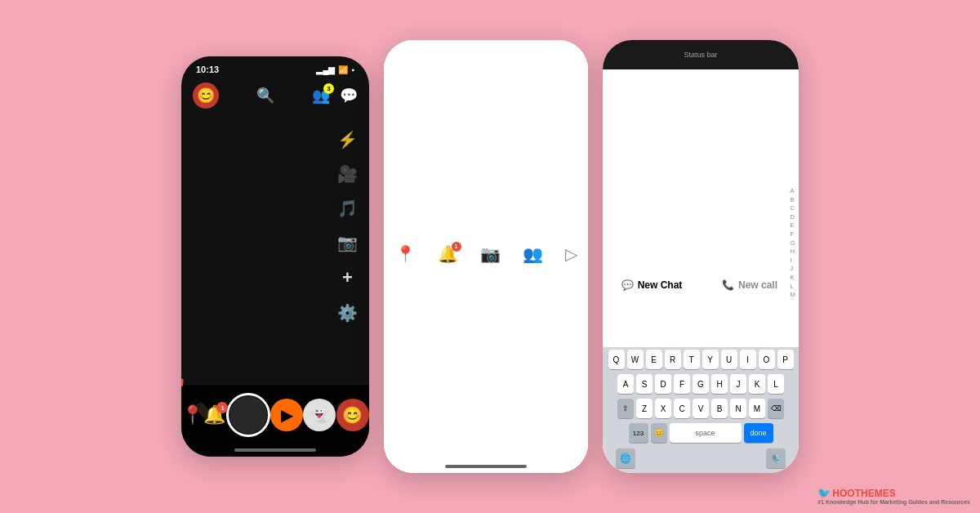 Image resolution: width=980 pixels, height=513 pixels. I want to click on key-n: N, so click(738, 408).